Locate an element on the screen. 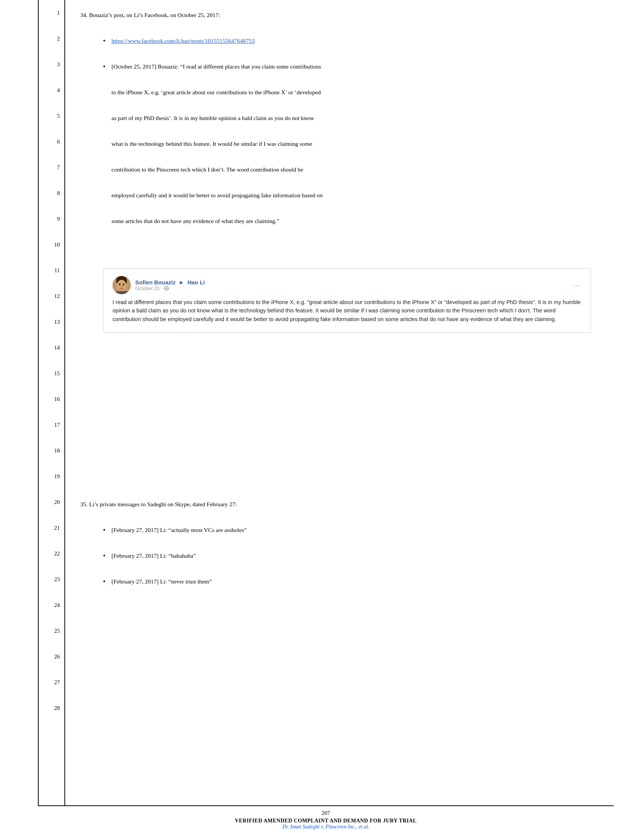 Image resolution: width=644 pixels, height=833 pixels. row-20: 35. Li’s private messages to Sadeghi on … is located at coordinates (336, 510).